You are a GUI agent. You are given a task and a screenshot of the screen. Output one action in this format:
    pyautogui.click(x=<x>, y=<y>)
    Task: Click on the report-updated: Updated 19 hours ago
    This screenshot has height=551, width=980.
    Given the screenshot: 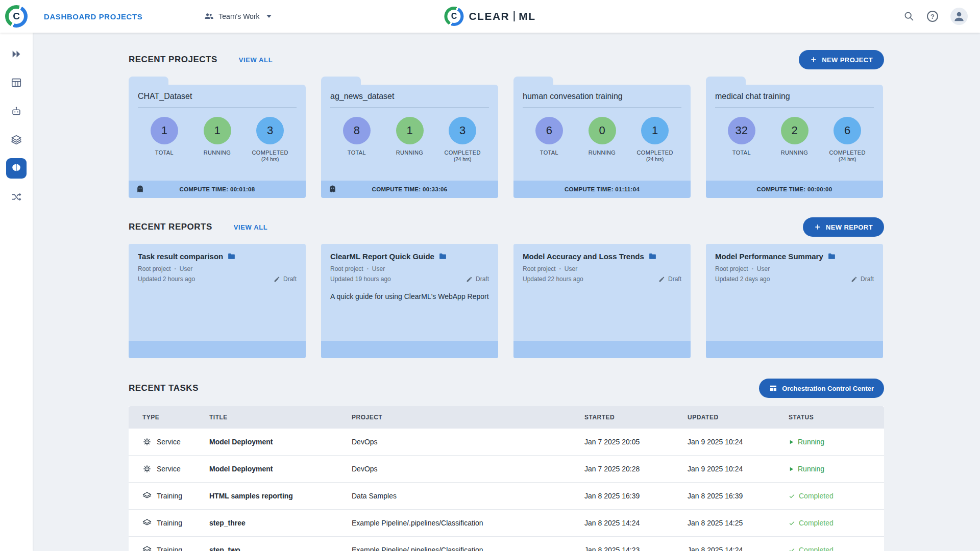 What is the action you would take?
    pyautogui.click(x=360, y=279)
    